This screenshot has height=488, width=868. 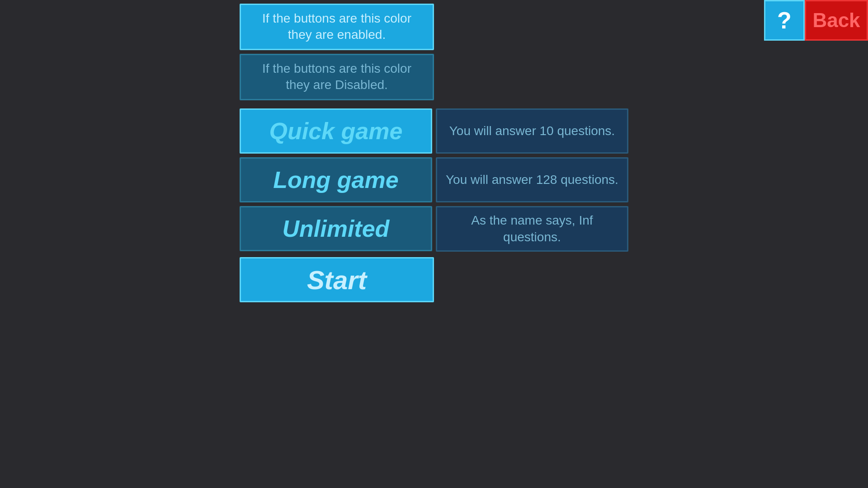 I want to click on quick-game-button: Quick game, so click(x=336, y=131).